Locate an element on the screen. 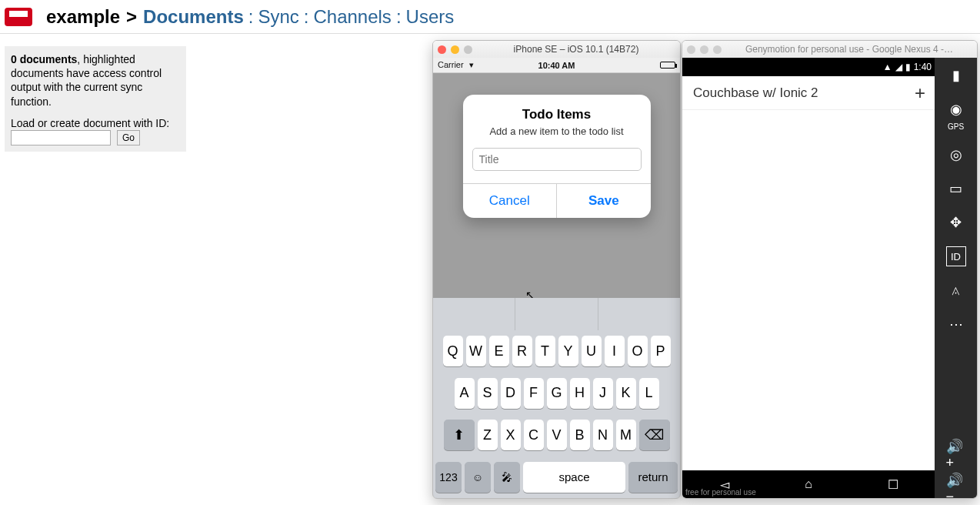 The height and width of the screenshot is (505, 980). ios-statusbar: Carrier ▾ 10:40 AM is located at coordinates (557, 65).